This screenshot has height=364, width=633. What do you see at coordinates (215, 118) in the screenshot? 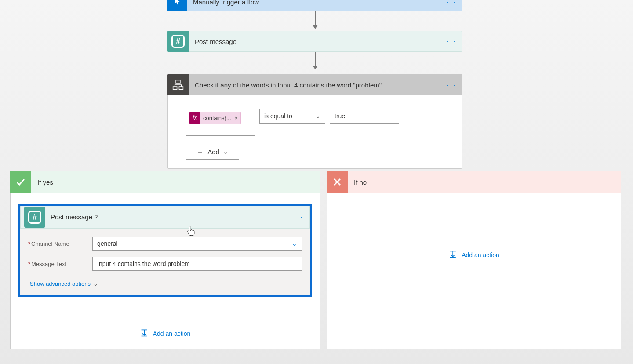
I see `expression-chip: fx contains(... ×` at bounding box center [215, 118].